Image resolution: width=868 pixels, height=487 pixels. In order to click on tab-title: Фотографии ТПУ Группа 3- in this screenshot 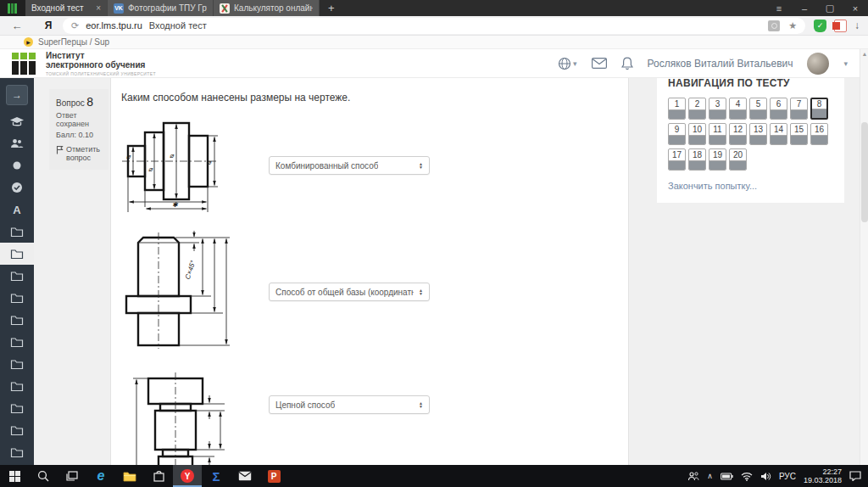, I will do `click(168, 8)`.